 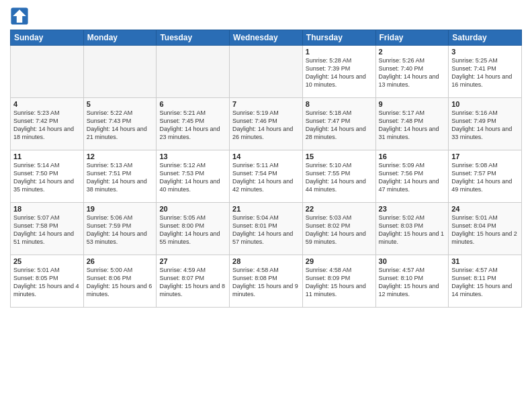 What do you see at coordinates (409, 282) in the screenshot?
I see `day-info: Sunrise: 4:57 AMSunset: 8:10 PMDaylight:…` at bounding box center [409, 282].